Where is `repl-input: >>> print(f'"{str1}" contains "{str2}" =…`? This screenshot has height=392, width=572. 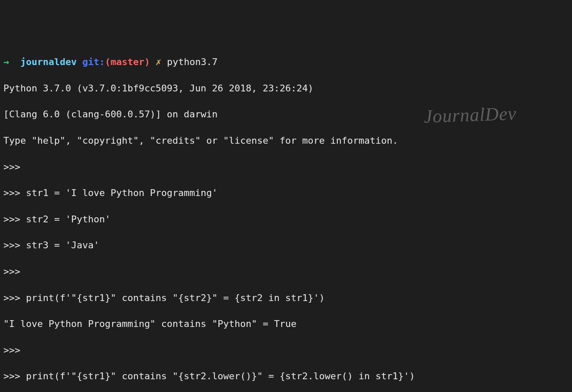 repl-input: >>> print(f'"{str1}" contains "{str2}" =… is located at coordinates (286, 298).